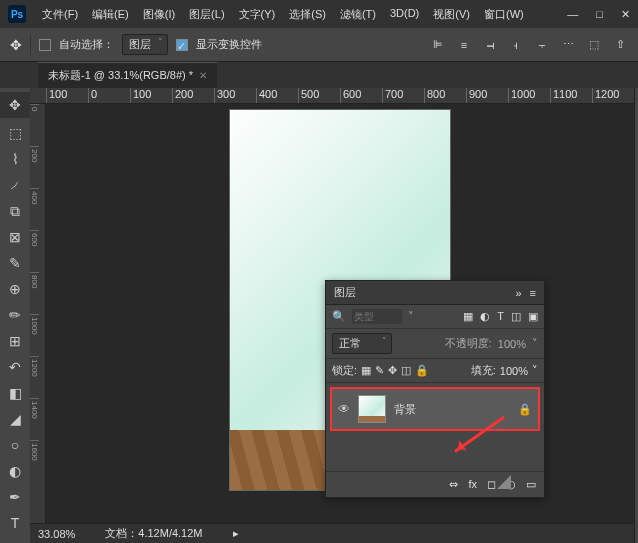  I want to click on filter-shape-icon: ◫, so click(516, 316).